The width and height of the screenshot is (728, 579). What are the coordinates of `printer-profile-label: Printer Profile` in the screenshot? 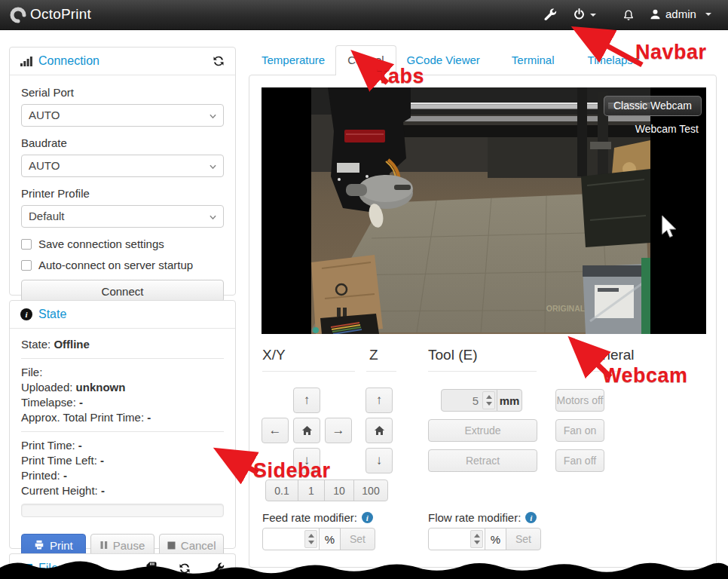 It's located at (122, 193).